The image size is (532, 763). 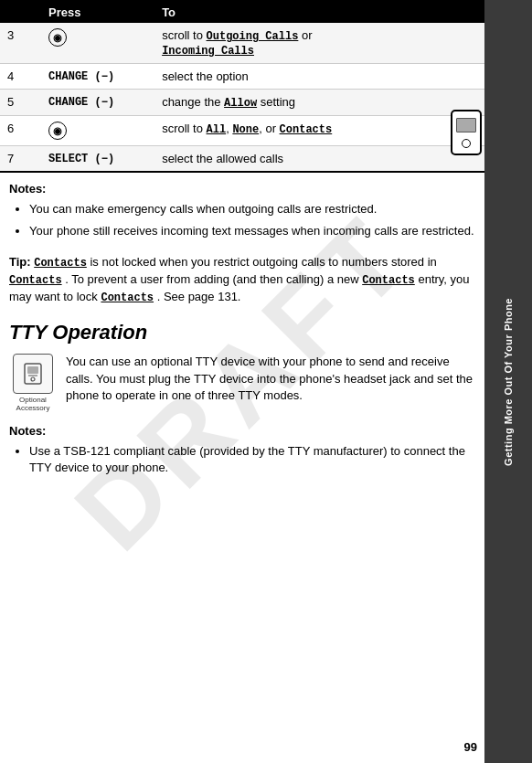 I want to click on outgoing-calls-label: Outgoing Calls, so click(x=252, y=37).